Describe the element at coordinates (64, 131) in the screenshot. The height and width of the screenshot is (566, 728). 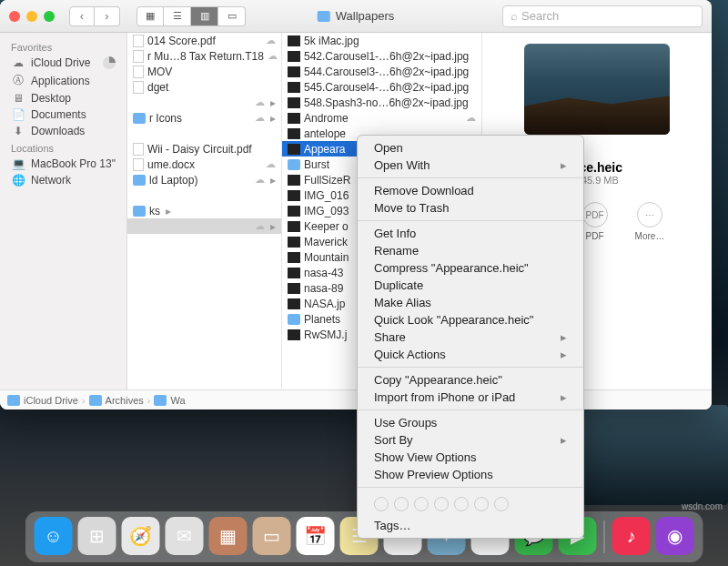
I see `sidebar-item-downloads: ⬇Downloads` at that location.